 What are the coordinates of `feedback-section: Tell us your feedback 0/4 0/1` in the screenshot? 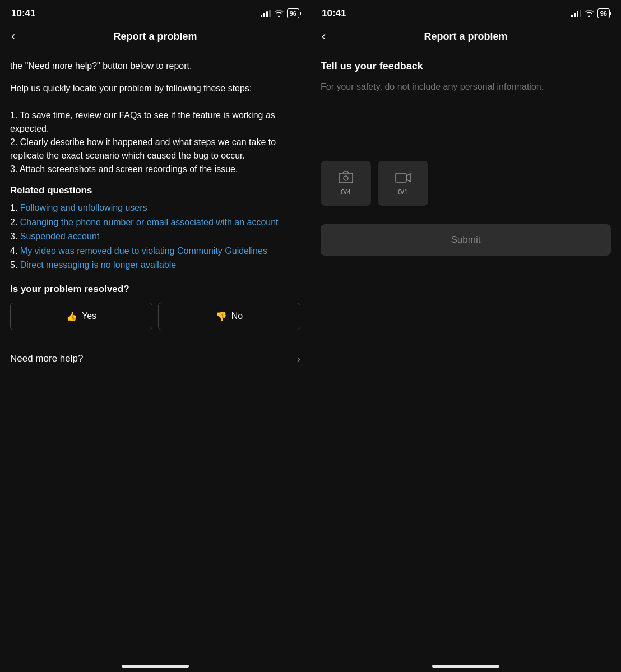 It's located at (466, 132).